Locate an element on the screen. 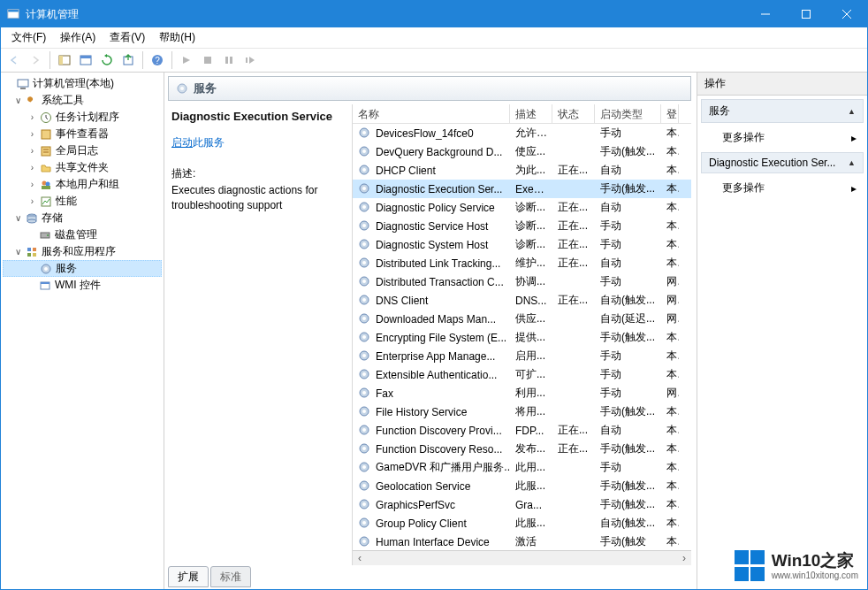  start-service-link: 启动此服务 is located at coordinates (258, 143).